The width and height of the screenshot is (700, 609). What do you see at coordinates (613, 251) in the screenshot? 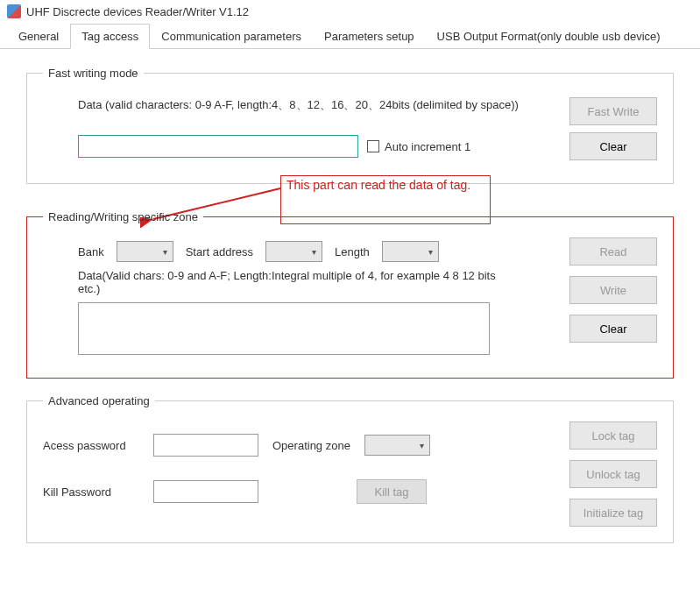
I see `read-button: Read` at bounding box center [613, 251].